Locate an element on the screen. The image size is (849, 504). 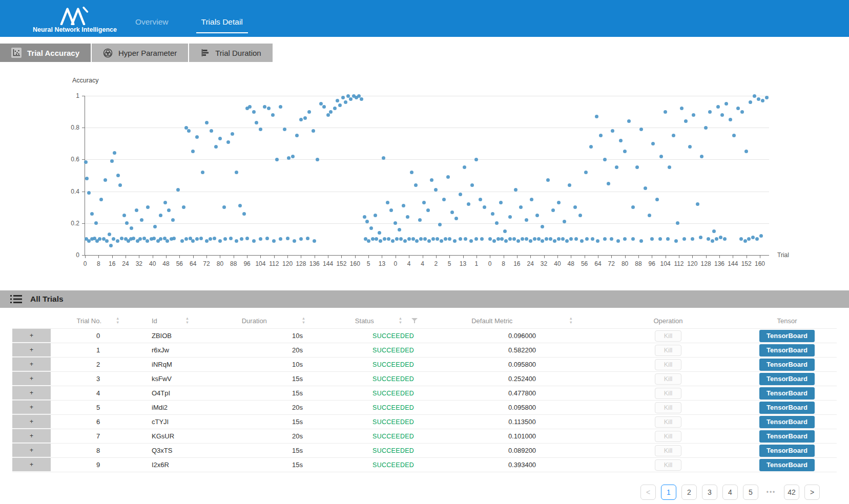
x-tick-label: 24 is located at coordinates (531, 264).